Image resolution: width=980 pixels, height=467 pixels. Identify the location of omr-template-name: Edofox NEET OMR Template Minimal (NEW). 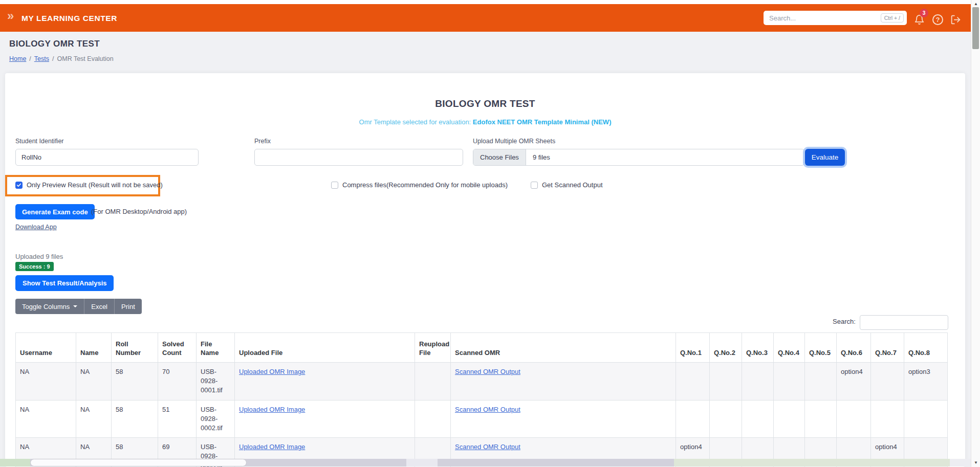
(542, 122).